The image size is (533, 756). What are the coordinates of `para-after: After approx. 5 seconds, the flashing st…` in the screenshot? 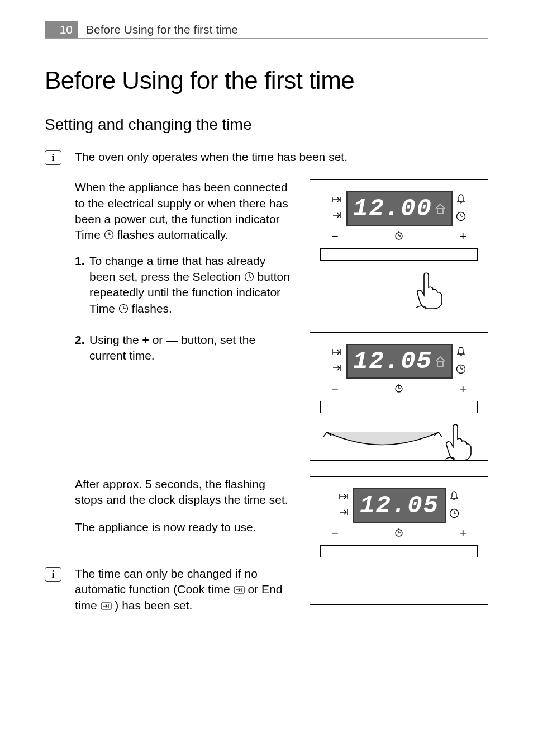 It's located at (184, 492).